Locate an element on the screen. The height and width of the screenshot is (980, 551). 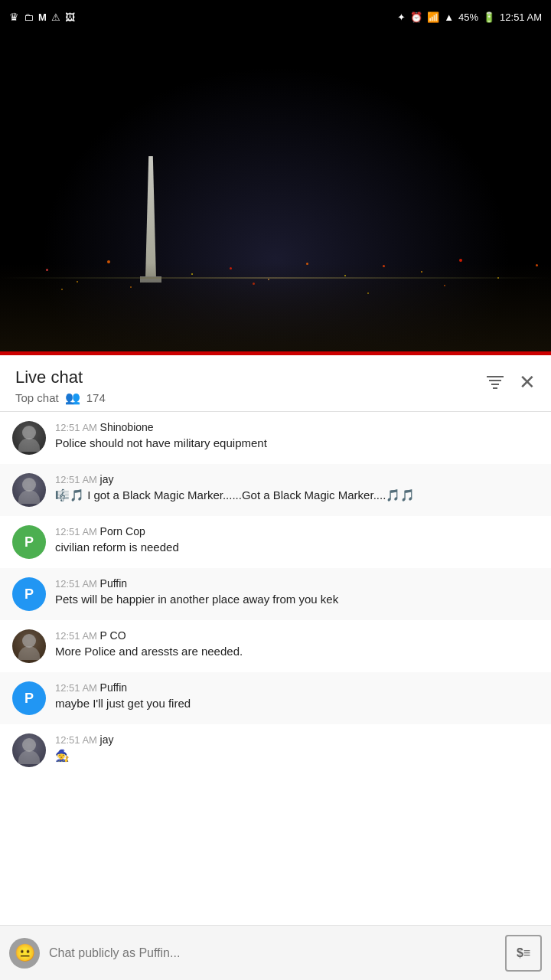
message-author: Porn Cop is located at coordinates (122, 531).